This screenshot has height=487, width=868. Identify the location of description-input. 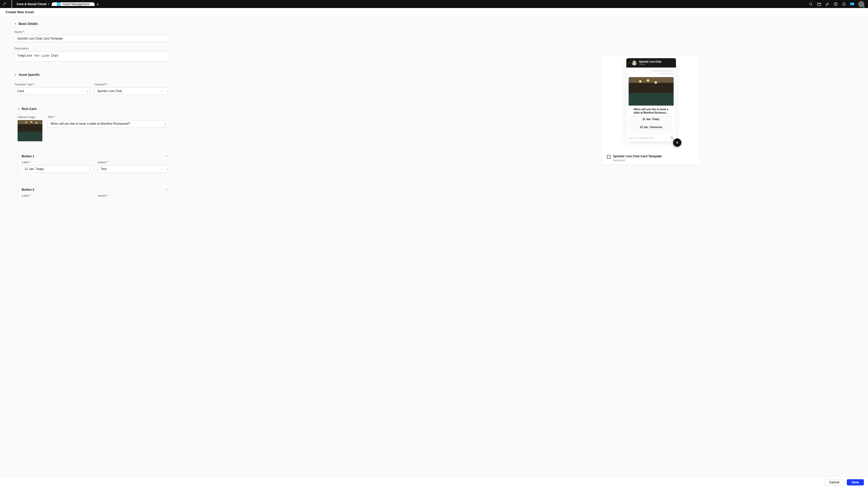
(92, 57).